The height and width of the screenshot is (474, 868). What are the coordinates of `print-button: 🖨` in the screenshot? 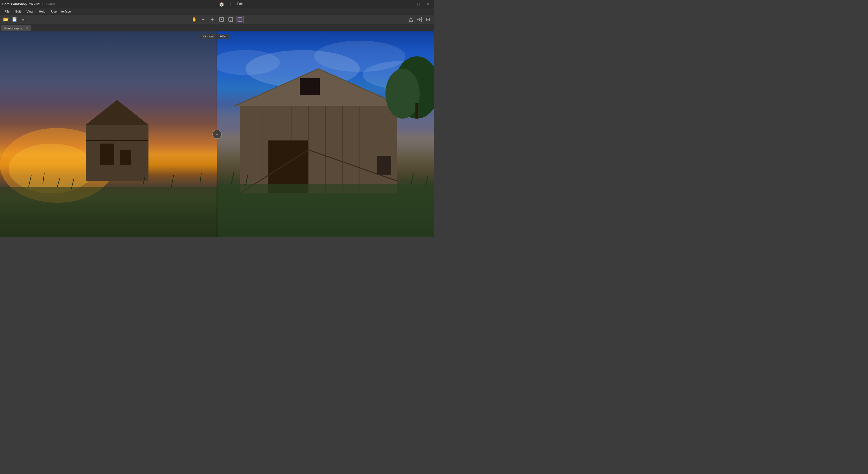 It's located at (23, 20).